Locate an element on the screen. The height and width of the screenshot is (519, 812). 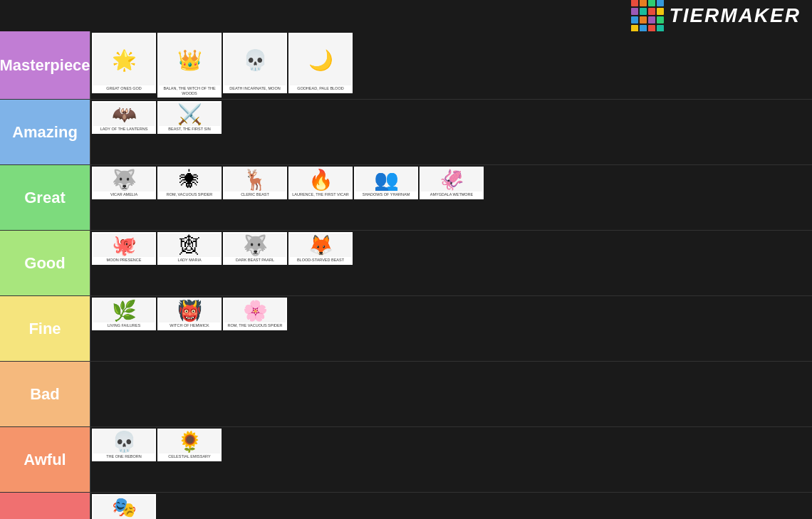
card-image: 👥 is located at coordinates (386, 179).